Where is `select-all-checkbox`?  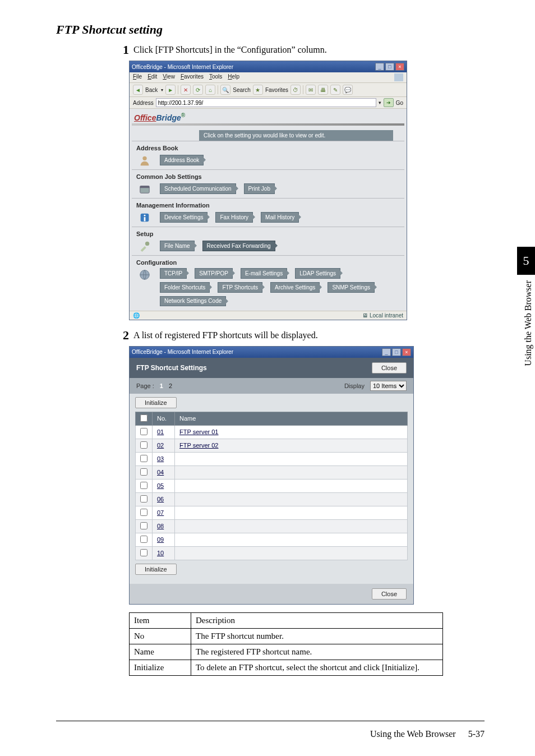
select-all-checkbox is located at coordinates (144, 418).